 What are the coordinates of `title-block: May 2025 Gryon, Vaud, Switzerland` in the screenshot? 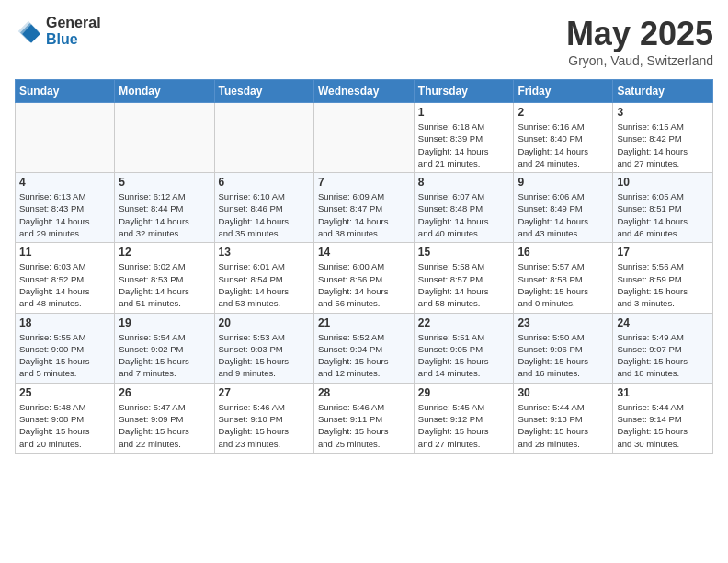 It's located at (640, 41).